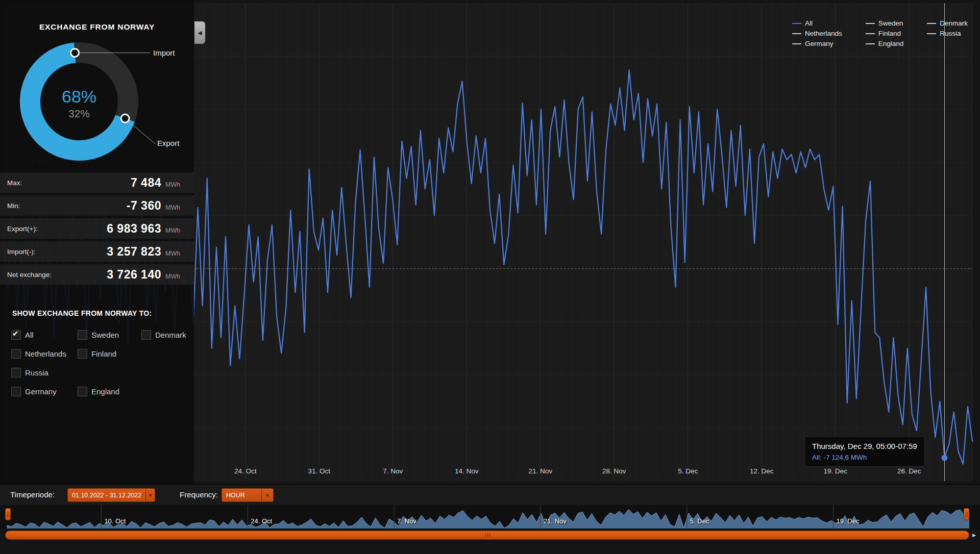 The width and height of the screenshot is (980, 554). What do you see at coordinates (540, 471) in the screenshot?
I see `x-axis-label: 21. Nov` at bounding box center [540, 471].